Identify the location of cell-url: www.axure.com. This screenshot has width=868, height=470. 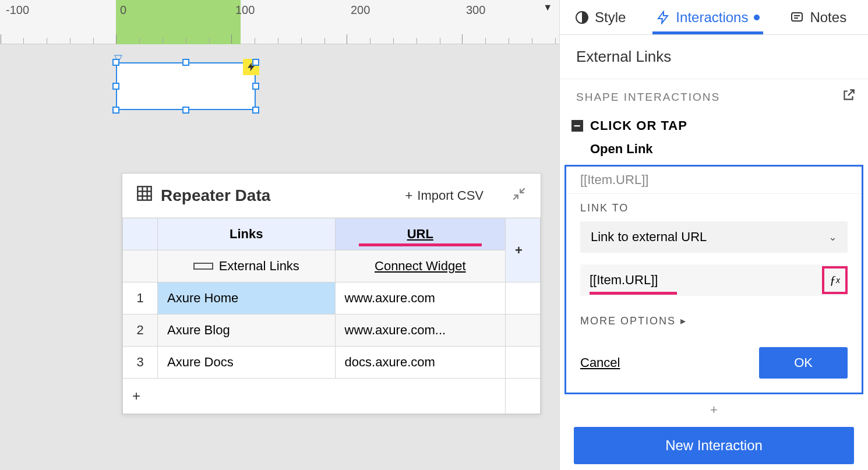
(420, 298).